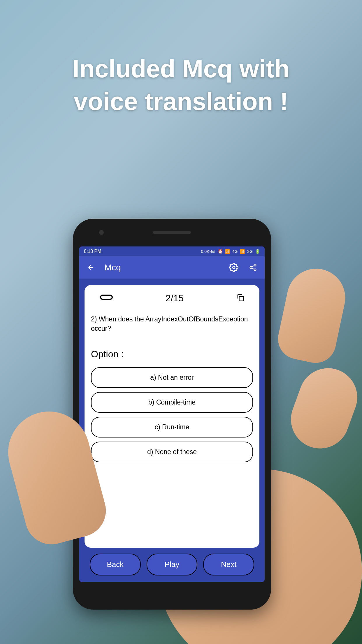  Describe the element at coordinates (172, 565) in the screenshot. I see `play-button: Play` at that location.